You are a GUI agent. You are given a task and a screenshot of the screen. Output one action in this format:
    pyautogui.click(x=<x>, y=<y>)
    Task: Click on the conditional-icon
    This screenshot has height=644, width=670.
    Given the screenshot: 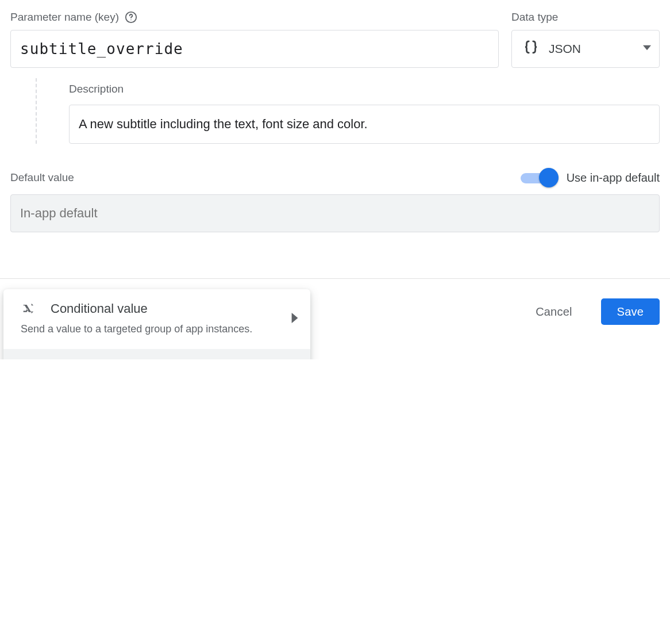 What is the action you would take?
    pyautogui.click(x=29, y=309)
    